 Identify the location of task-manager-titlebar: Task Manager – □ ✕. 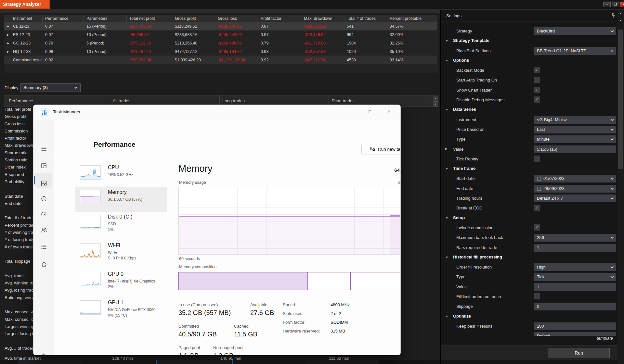
(217, 112).